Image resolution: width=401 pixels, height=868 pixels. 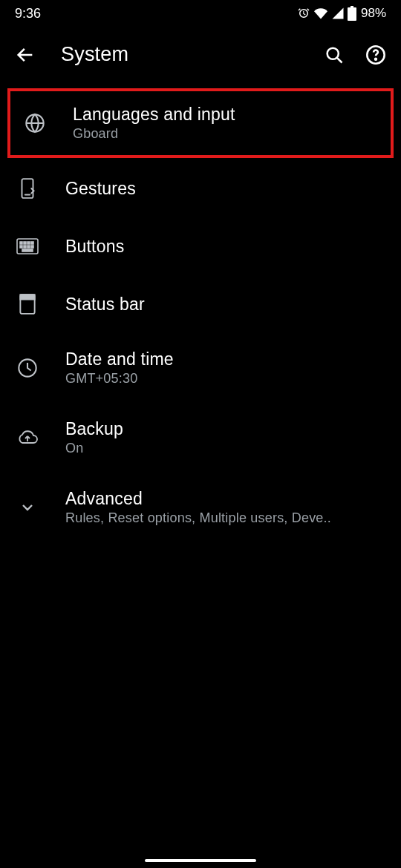 I want to click on item-subtitle: On, so click(x=218, y=448).